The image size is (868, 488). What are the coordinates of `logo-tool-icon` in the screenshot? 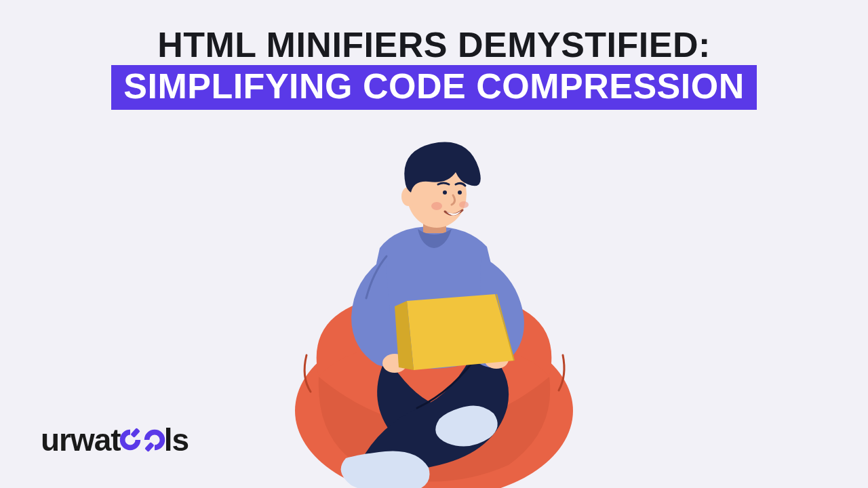 It's located at (142, 440).